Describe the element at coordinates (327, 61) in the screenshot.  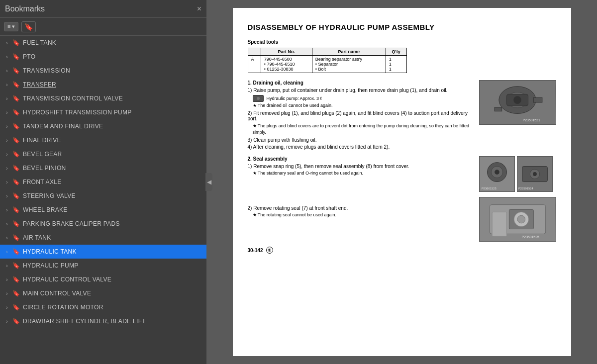
I see `special-tools-table: Part No. Part name Q'ty A 790-445-6500• …` at that location.